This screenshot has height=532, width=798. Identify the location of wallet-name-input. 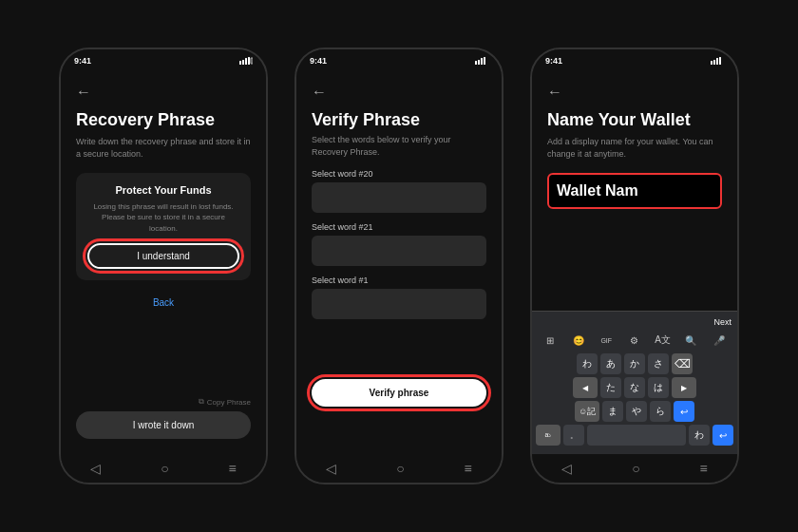
(635, 191).